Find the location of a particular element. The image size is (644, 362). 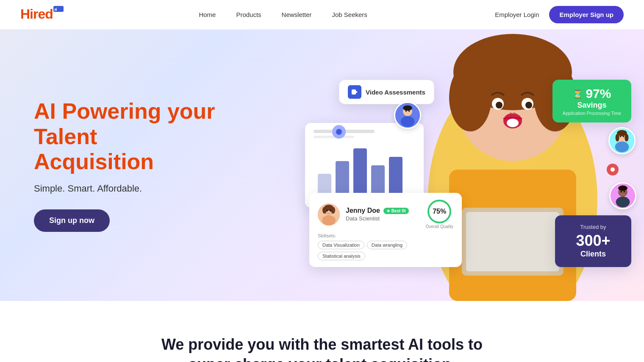

profile-card: Jenny Doe ★ Best fit Data Scientist 75% … is located at coordinates (386, 230).